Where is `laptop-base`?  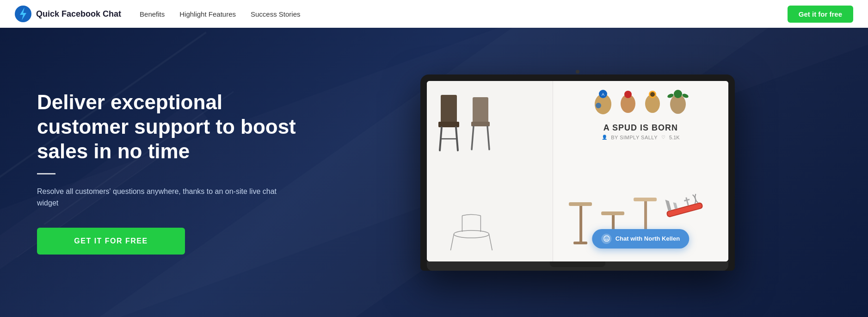 laptop-base is located at coordinates (578, 266).